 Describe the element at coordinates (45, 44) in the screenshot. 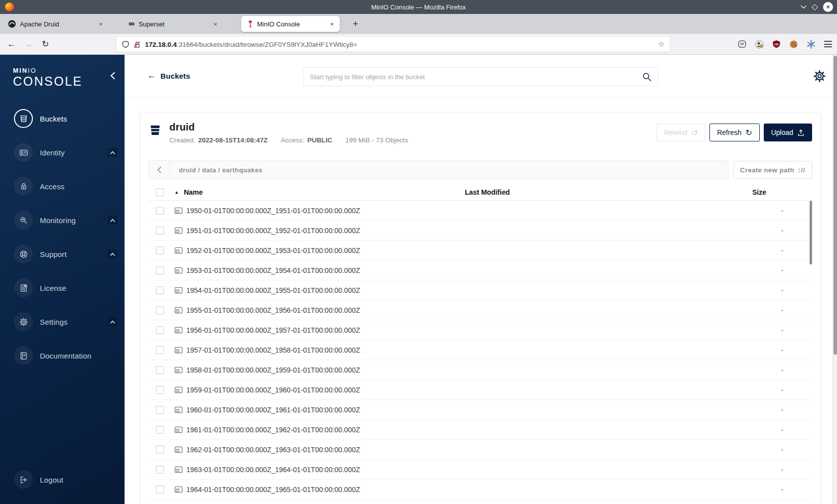

I see `browser-reload-button: ↻` at that location.